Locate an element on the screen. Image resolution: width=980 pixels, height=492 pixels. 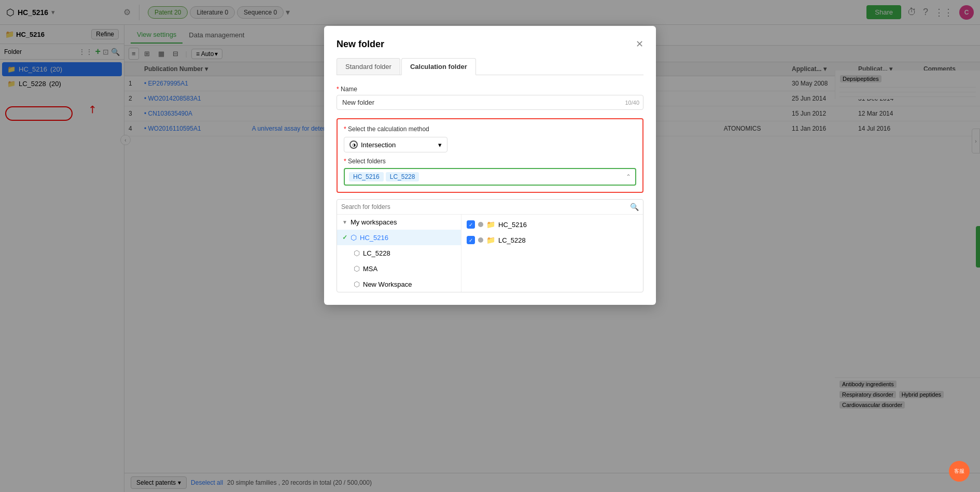
folder-dot-lc5228 is located at coordinates (481, 240).